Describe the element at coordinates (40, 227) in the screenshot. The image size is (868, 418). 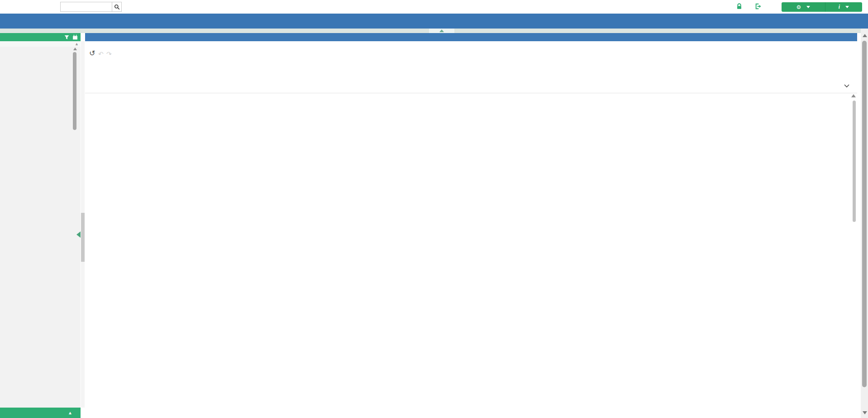
I see `blurred-appointment-list` at that location.